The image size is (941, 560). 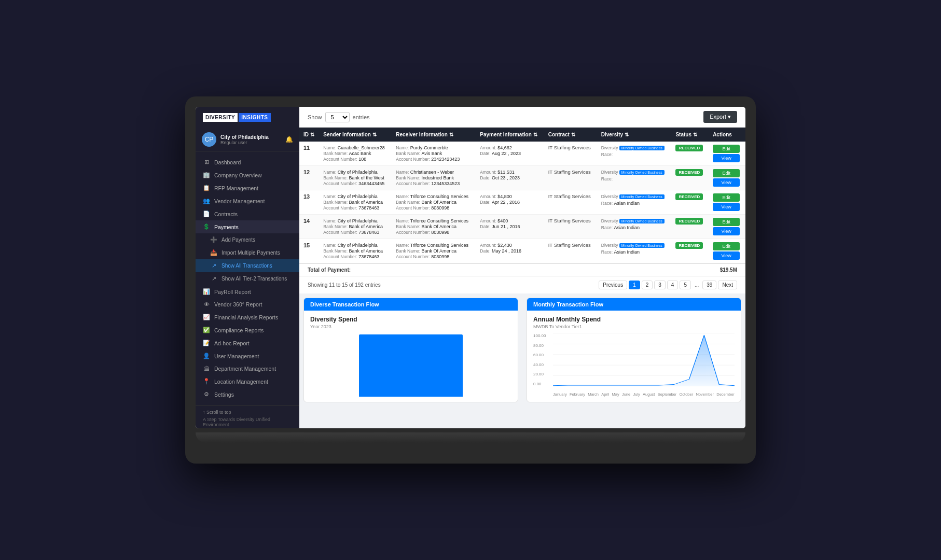 What do you see at coordinates (239, 330) in the screenshot?
I see `sidebar-item-label: Compliance Reports` at bounding box center [239, 330].